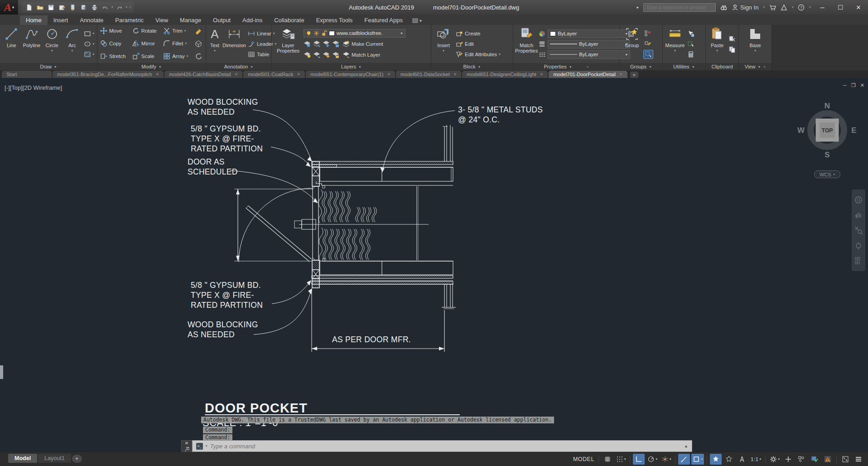  Describe the element at coordinates (145, 44) in the screenshot. I see `mirror-button: Mirror` at that location.